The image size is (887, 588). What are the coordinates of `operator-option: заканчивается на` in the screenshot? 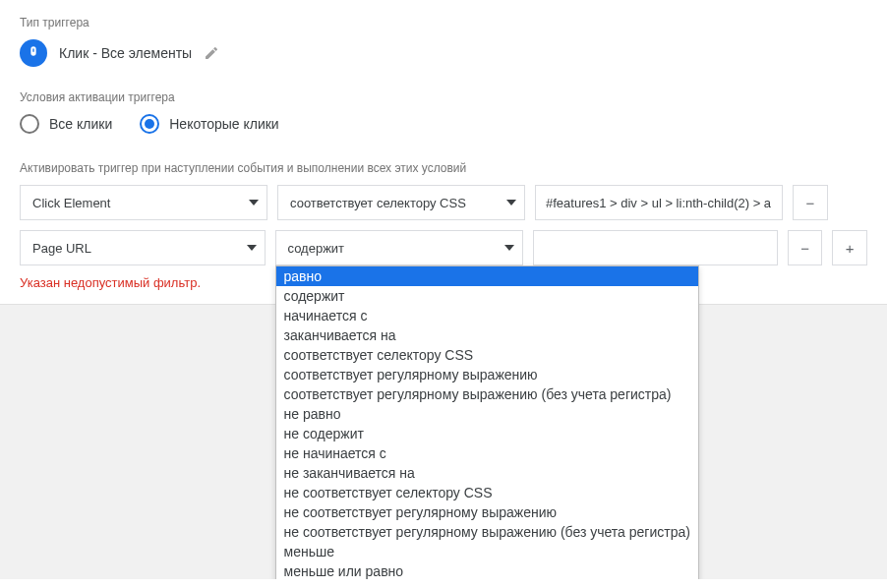 It's located at (488, 335).